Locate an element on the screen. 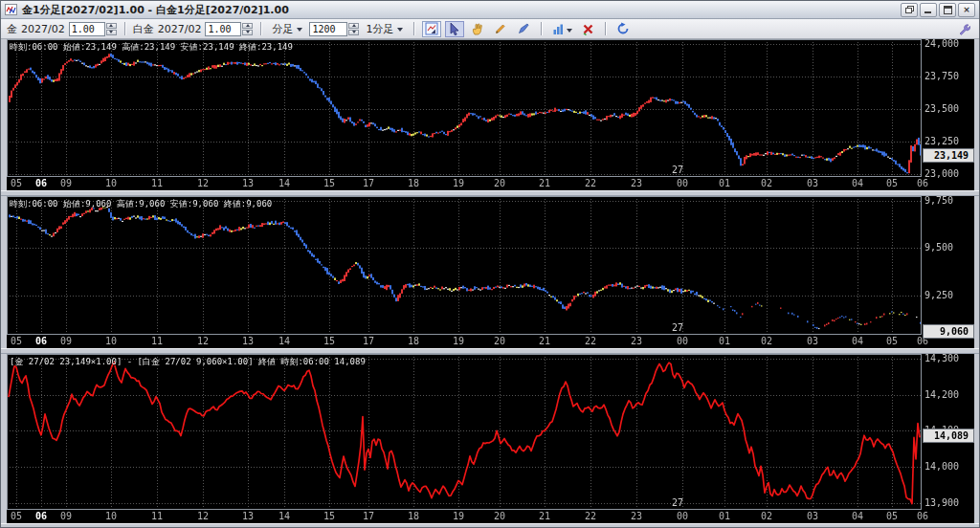  spread-last-price-box: 14,089 is located at coordinates (948, 436).